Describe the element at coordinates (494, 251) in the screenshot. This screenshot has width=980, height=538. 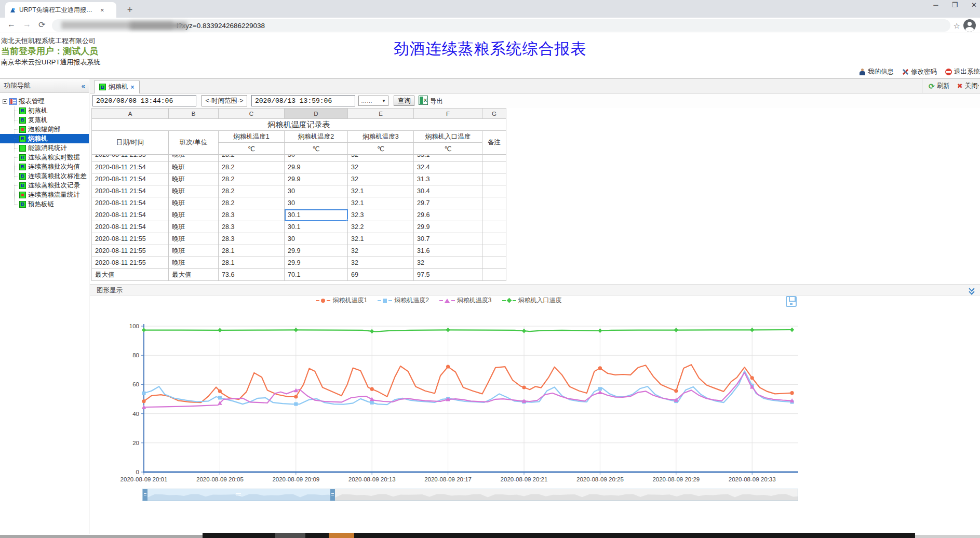
I see `cell-r7c6` at that location.